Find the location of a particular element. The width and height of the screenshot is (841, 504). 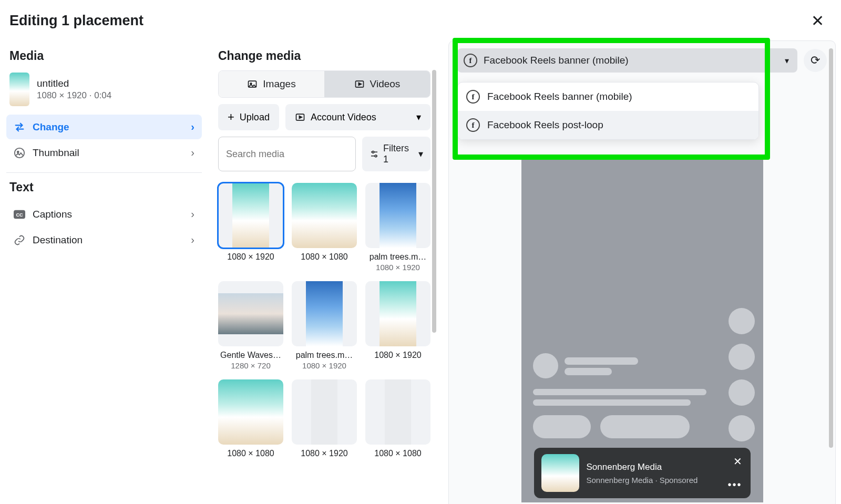

divider is located at coordinates (104, 172).